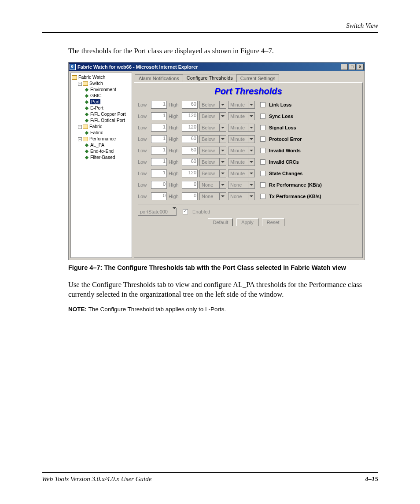 This screenshot has height=504, width=420. Describe the element at coordinates (108, 157) in the screenshot. I see `tree-item-filterbased: Filter-Based` at that location.